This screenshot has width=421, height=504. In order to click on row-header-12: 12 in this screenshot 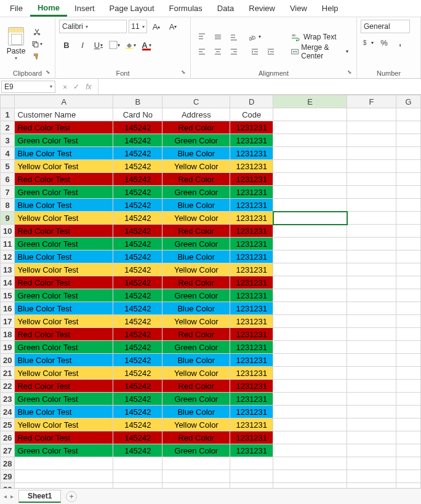, I will do `click(7, 257)`.